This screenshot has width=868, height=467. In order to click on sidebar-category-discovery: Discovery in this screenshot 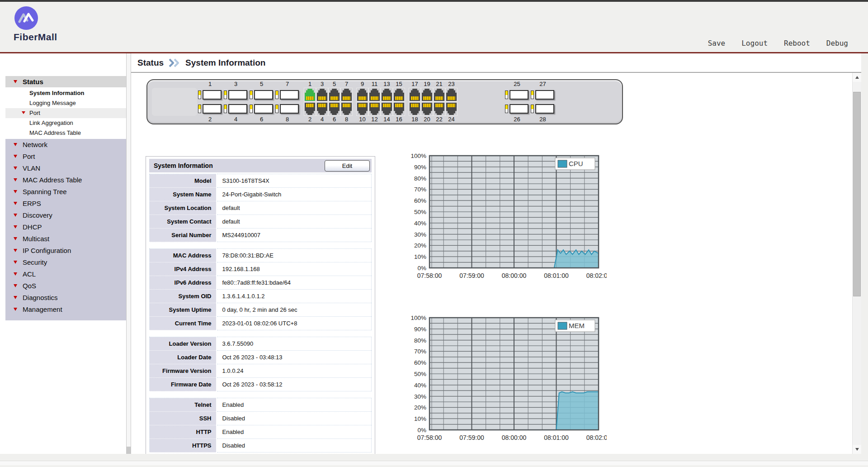, I will do `click(66, 215)`.